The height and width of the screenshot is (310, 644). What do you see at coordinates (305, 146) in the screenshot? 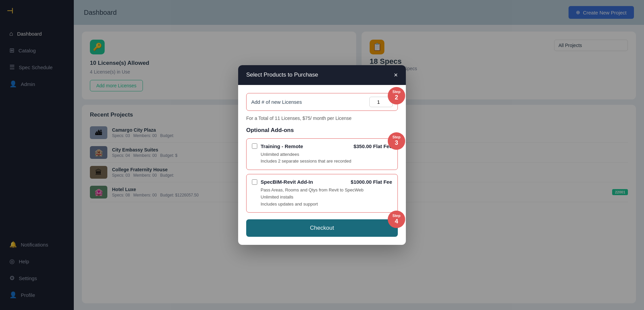
I see `addon-name: Training - Remote` at bounding box center [305, 146].